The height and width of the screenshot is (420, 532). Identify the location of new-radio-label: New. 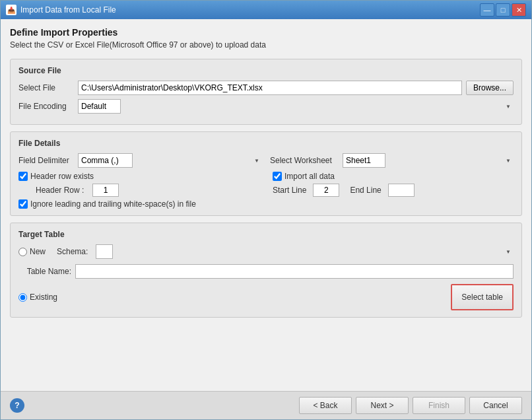
(35, 252).